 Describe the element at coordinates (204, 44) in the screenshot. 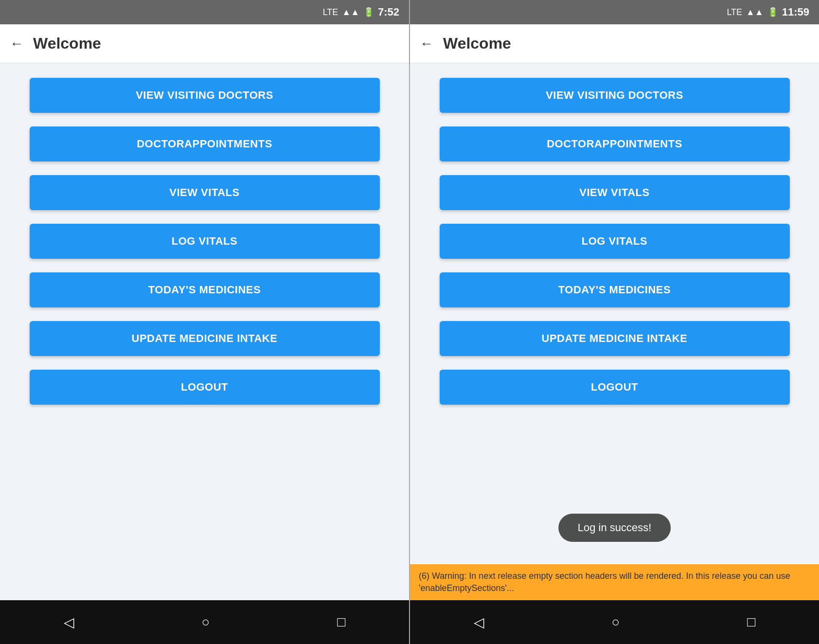

I see `top-bar-left: ← Welcome` at that location.